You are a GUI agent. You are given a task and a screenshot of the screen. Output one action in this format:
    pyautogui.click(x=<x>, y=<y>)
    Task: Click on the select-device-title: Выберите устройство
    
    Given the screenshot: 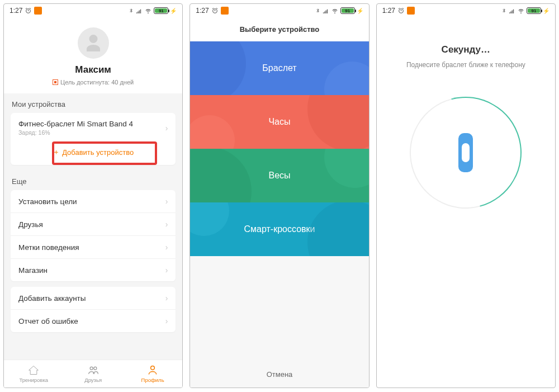 What is the action you would take?
    pyautogui.click(x=280, y=29)
    